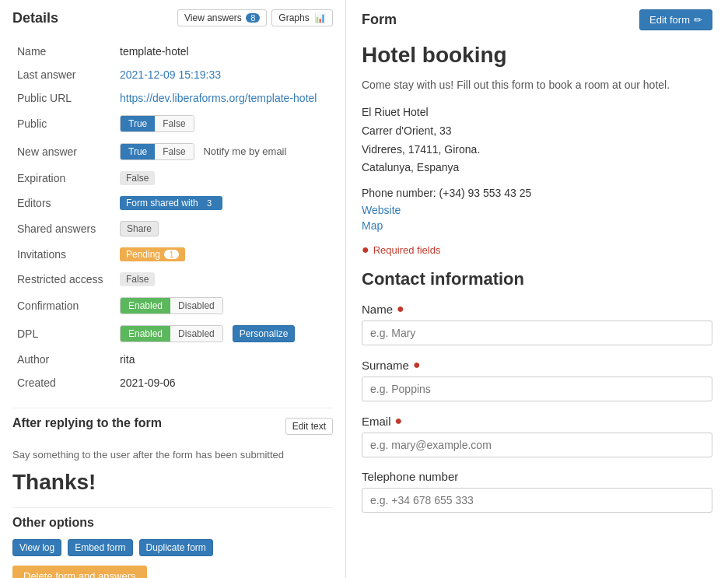  What do you see at coordinates (676, 20) in the screenshot?
I see `edit-form-button: Edit form ✏` at bounding box center [676, 20].